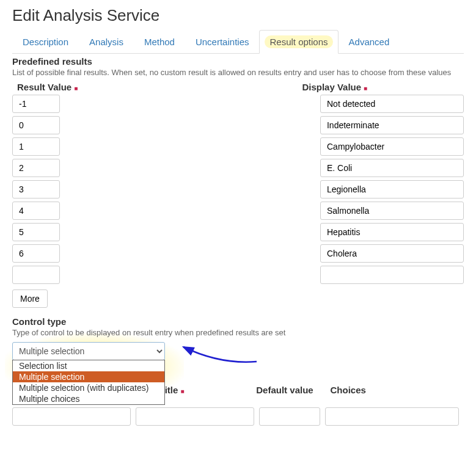 This screenshot has height=466, width=476. Describe the element at coordinates (238, 16) in the screenshot. I see `page-title: Edit Analysis Service` at that location.